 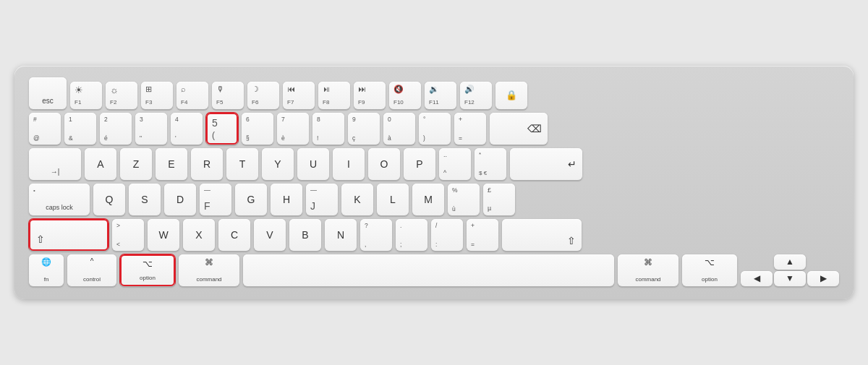 What do you see at coordinates (364, 129) in the screenshot?
I see `key-9-c-cedil: 9 ç` at bounding box center [364, 129].